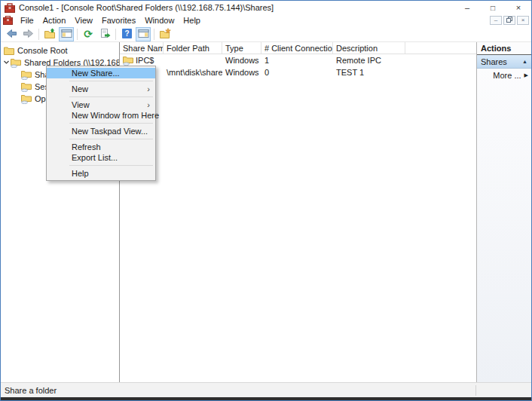 This screenshot has height=401, width=532. I want to click on table-row-share: \mnt\disk\share Windows 0 TEST 1, so click(298, 72).